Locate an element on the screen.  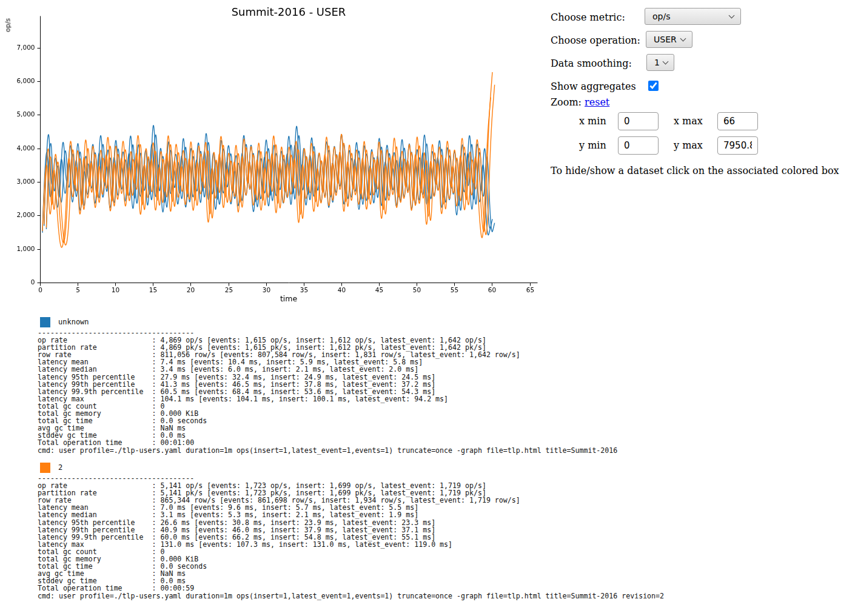
smoothing-select-value: 1 is located at coordinates (654, 62).